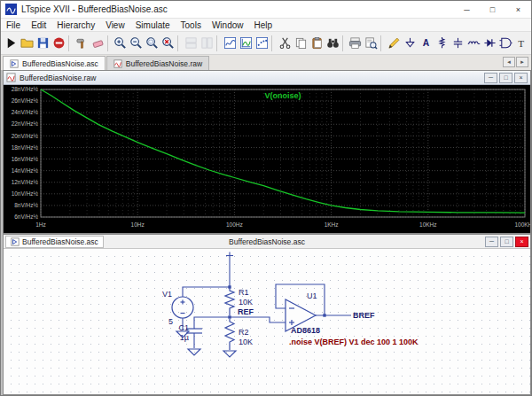  I want to click on print-icon, so click(355, 43).